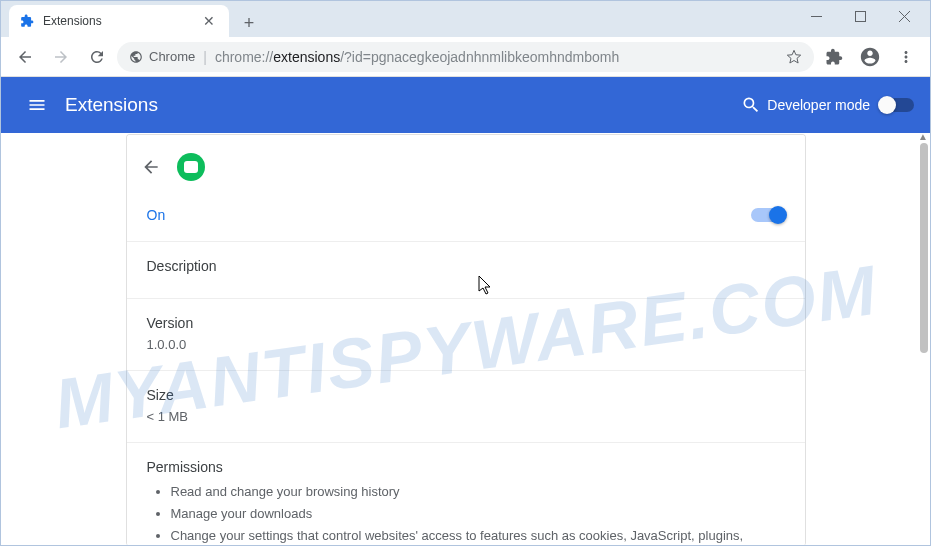 This screenshot has height=546, width=931. Describe the element at coordinates (478, 514) in the screenshot. I see `permission-item: Manage your downloads` at that location.